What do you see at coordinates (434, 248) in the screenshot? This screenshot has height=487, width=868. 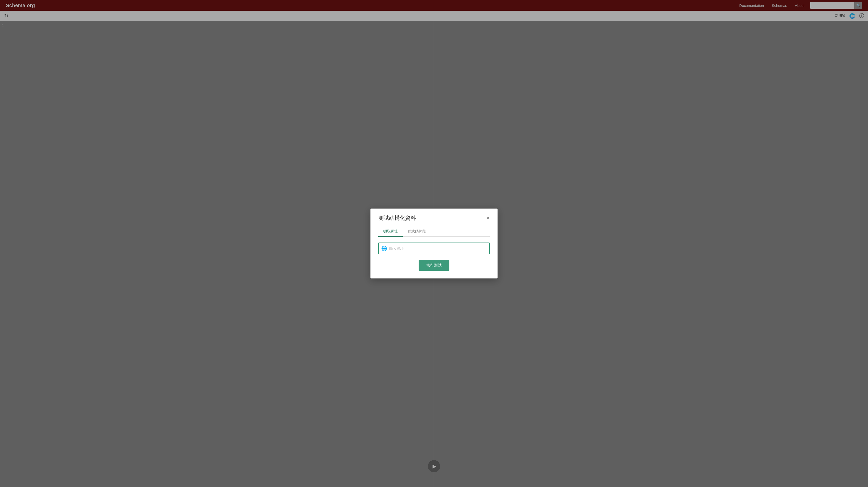 I see `url-input-row: 🌐` at bounding box center [434, 248].